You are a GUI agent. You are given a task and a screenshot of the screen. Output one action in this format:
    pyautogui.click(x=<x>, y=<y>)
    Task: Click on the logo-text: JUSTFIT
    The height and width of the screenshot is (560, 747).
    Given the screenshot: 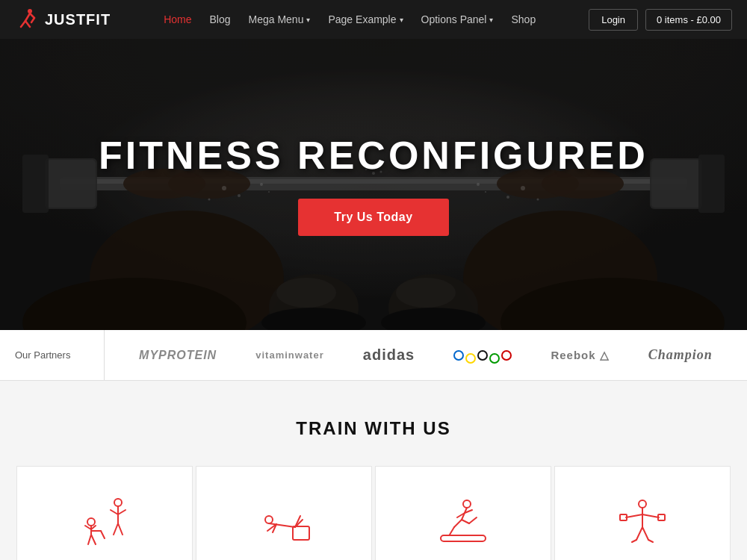 What is the action you would take?
    pyautogui.click(x=78, y=19)
    